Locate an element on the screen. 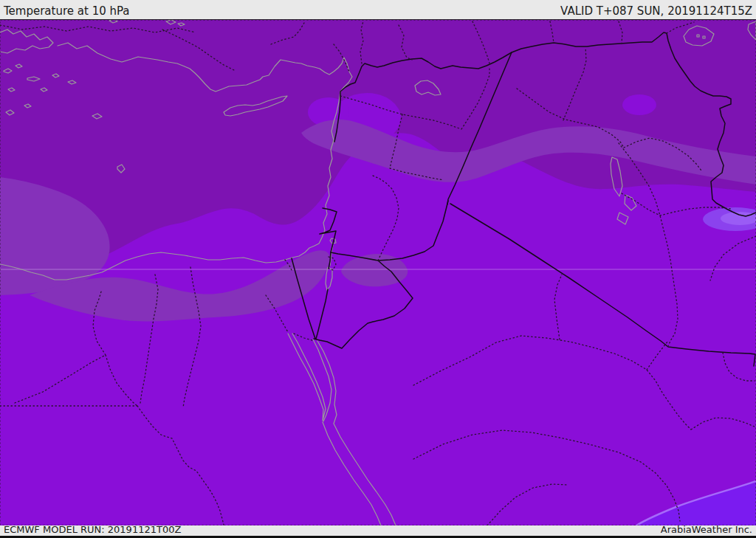  warm-blob-n-iraq is located at coordinates (639, 105).